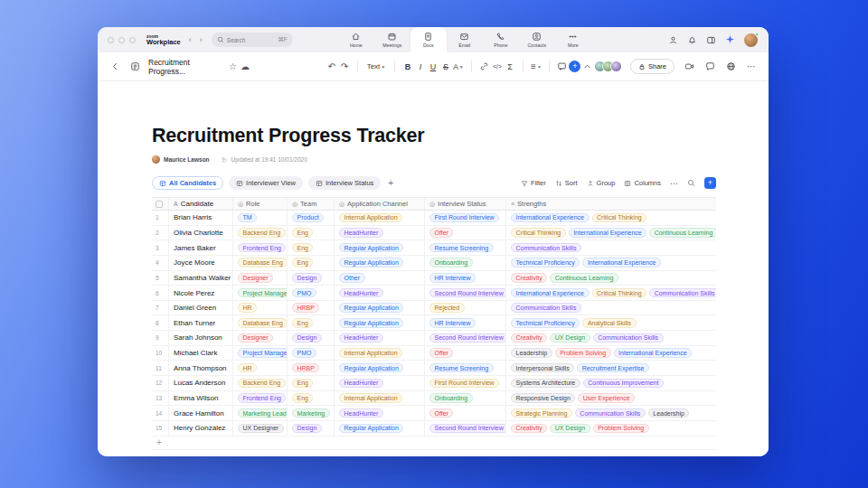 The width and height of the screenshot is (868, 488). What do you see at coordinates (611, 413) in the screenshot?
I see `strengths-cell: Strategic PlanningCommunication SkillsLe…` at bounding box center [611, 413].